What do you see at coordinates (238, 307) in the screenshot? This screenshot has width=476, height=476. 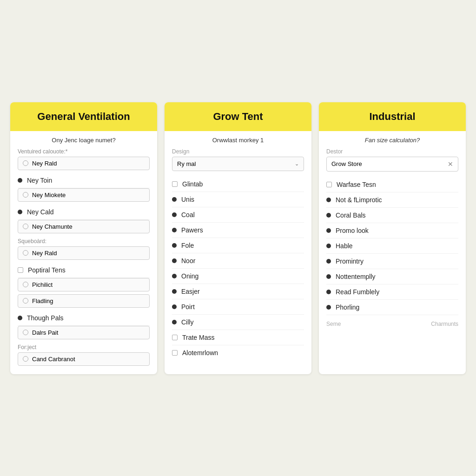 I see `list-item: Poirt` at bounding box center [238, 307].